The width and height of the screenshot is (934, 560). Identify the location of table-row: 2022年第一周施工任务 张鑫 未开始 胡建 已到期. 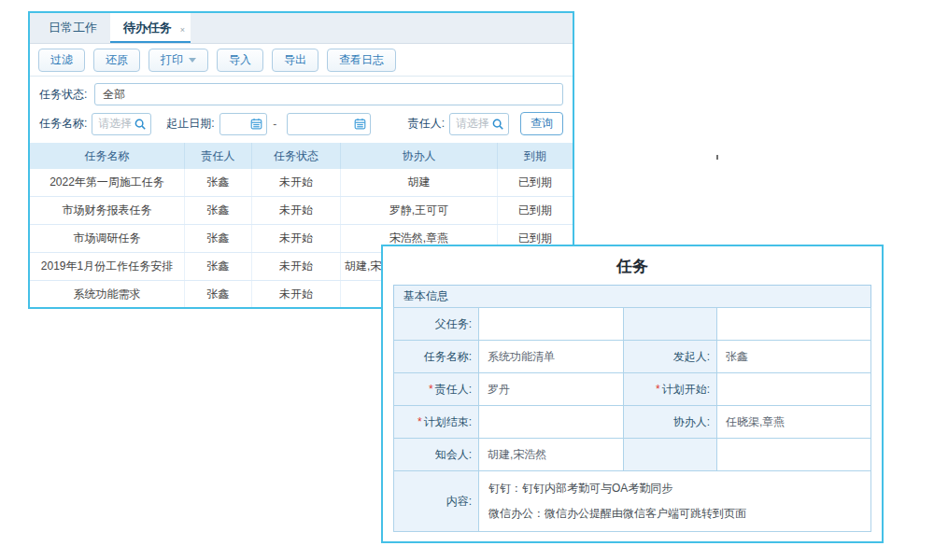
(301, 183).